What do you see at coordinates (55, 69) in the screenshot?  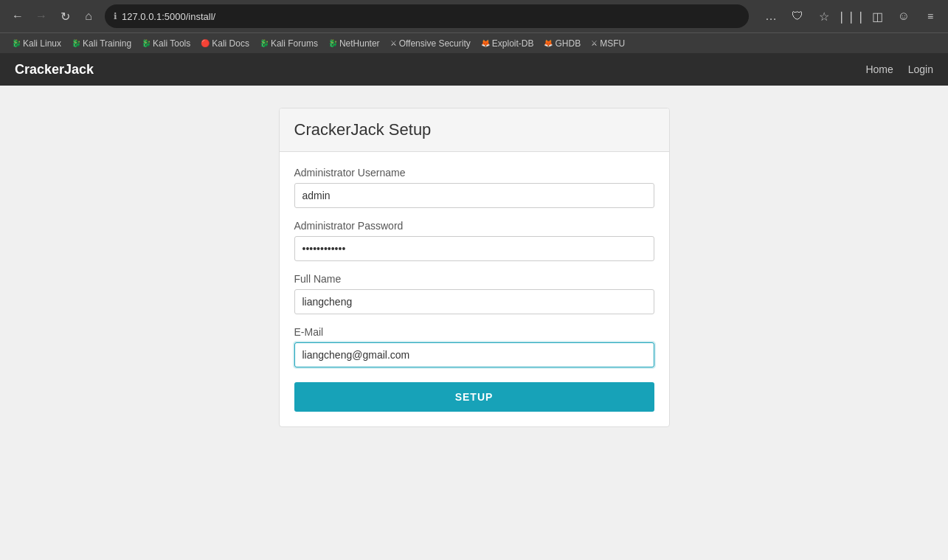 I see `app-brand: CrackerJack` at bounding box center [55, 69].